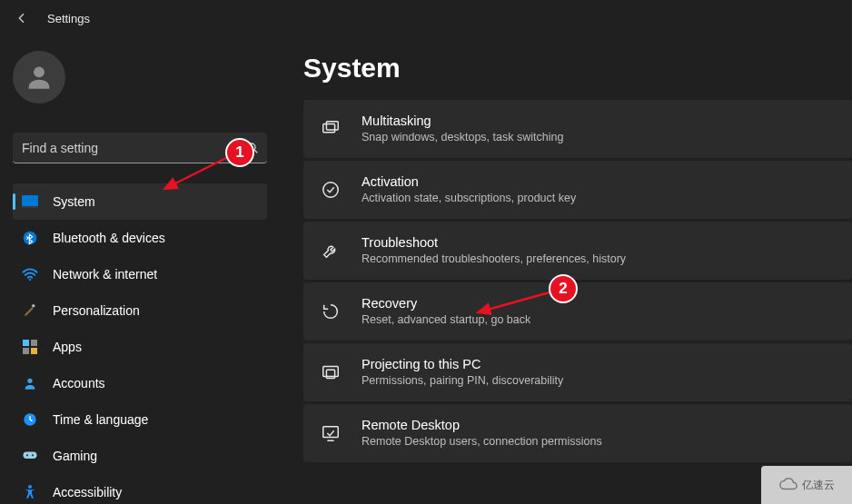  Describe the element at coordinates (578, 129) in the screenshot. I see `card-multitasking: Multitasking Snap windows, desktops, tas…` at that location.